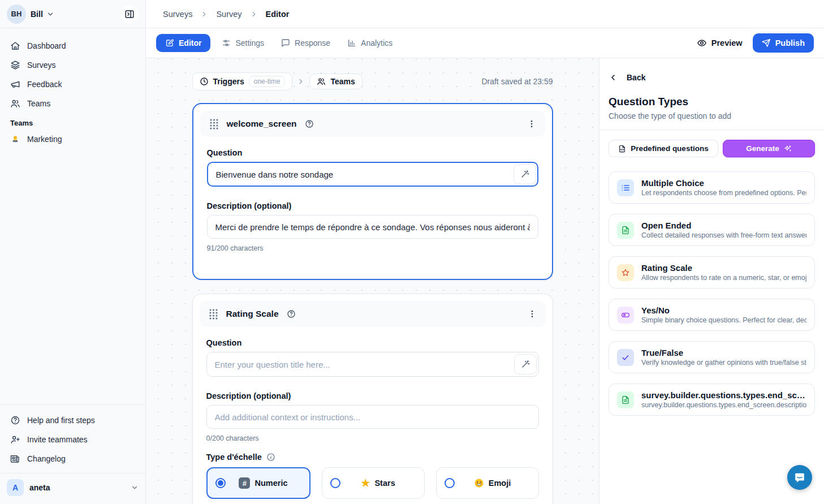 The image size is (824, 504). I want to click on panel-title: Question Types, so click(711, 102).